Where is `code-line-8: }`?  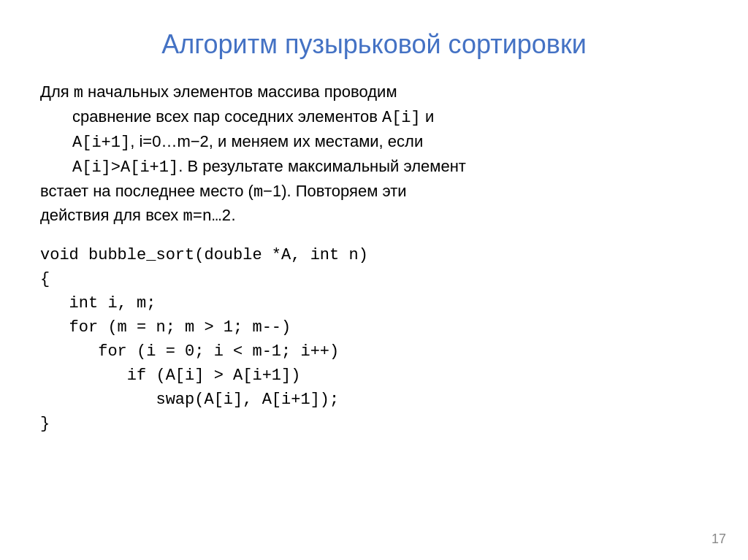 code-line-8: } is located at coordinates (374, 423).